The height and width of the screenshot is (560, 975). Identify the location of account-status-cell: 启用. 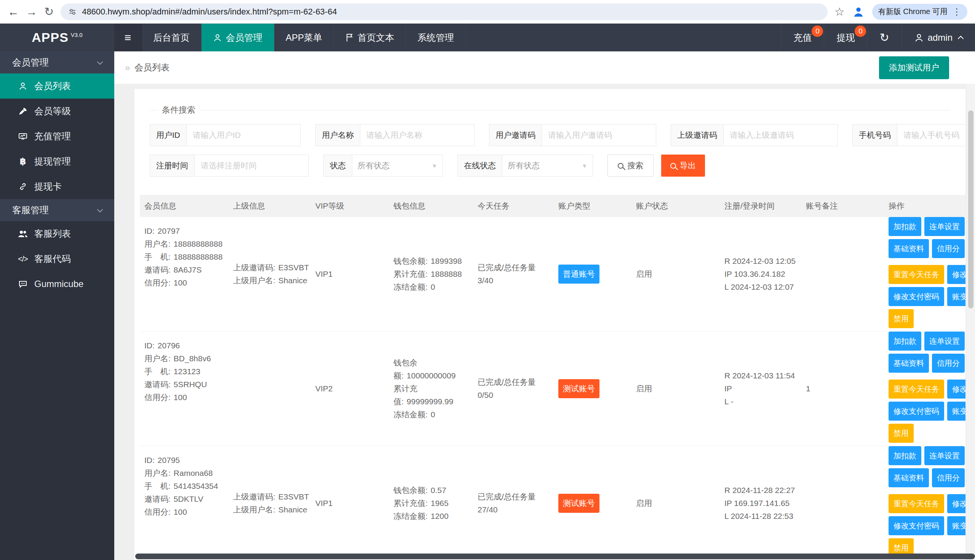
(676, 274).